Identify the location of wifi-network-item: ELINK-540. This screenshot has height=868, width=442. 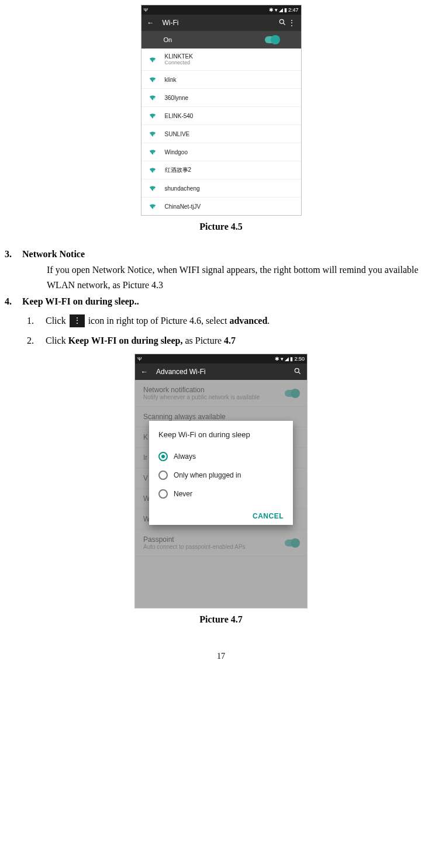
(221, 116).